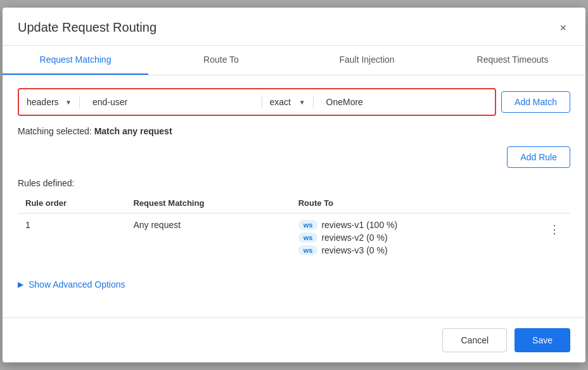 This screenshot has width=588, height=370. I want to click on advanced-options: ▶ Show Advanced Options, so click(294, 284).